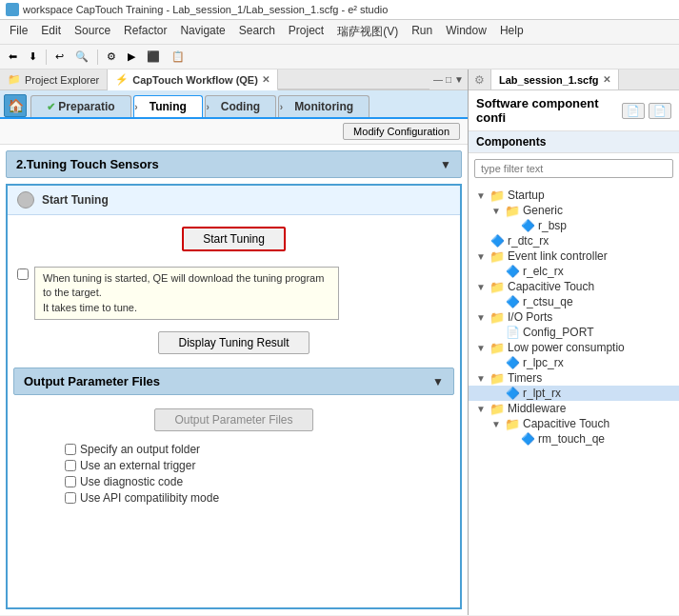 The height and width of the screenshot is (616, 679). What do you see at coordinates (467, 32) in the screenshot?
I see `menu-window: Window` at bounding box center [467, 32].